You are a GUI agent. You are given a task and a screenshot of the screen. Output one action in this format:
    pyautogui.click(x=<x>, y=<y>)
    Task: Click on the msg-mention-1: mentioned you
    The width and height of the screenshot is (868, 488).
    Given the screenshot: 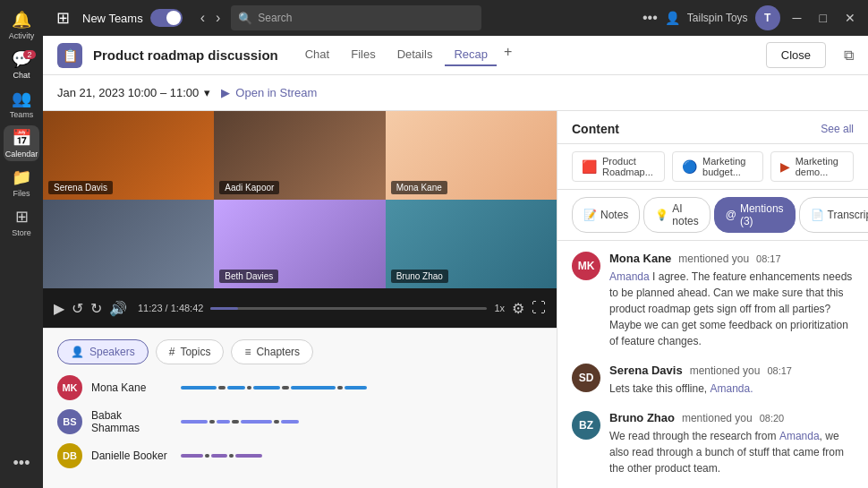 What is the action you would take?
    pyautogui.click(x=714, y=259)
    